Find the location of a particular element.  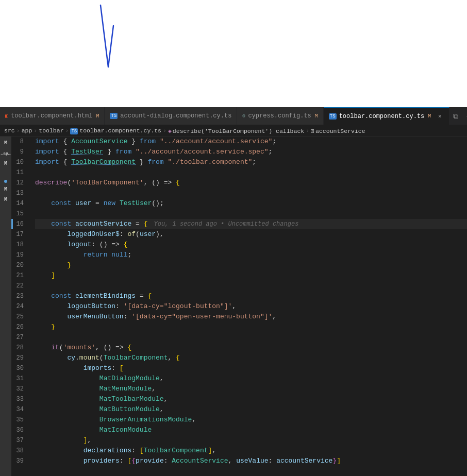

class-MatMenuModule: MatMenuModule is located at coordinates (126, 389).